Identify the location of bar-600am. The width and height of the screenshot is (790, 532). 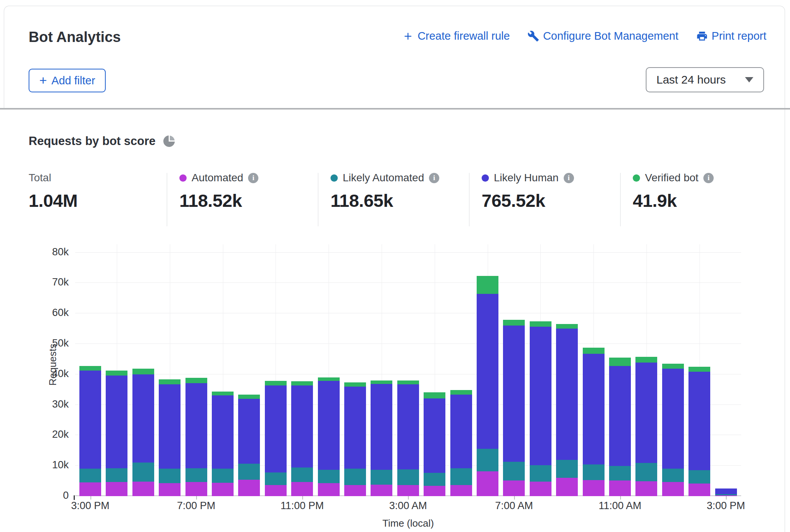
(488, 386).